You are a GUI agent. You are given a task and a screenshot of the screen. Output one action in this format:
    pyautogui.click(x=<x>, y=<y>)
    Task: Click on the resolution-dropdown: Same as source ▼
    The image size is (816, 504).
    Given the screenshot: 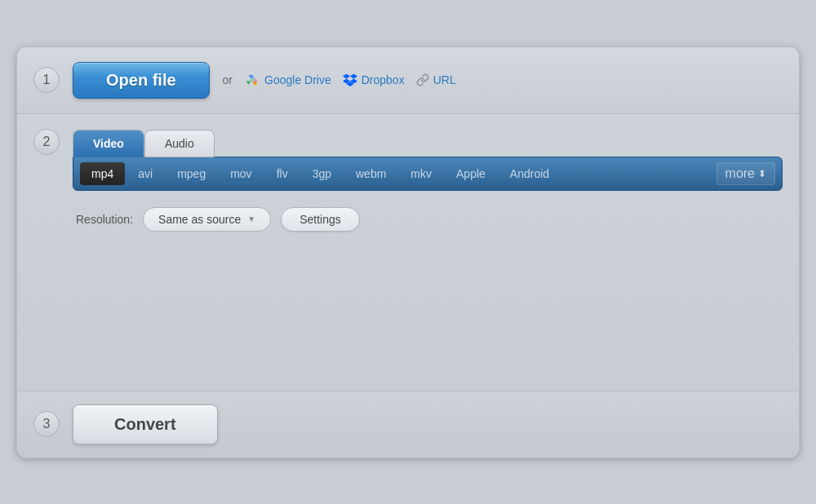 What is the action you would take?
    pyautogui.click(x=207, y=219)
    